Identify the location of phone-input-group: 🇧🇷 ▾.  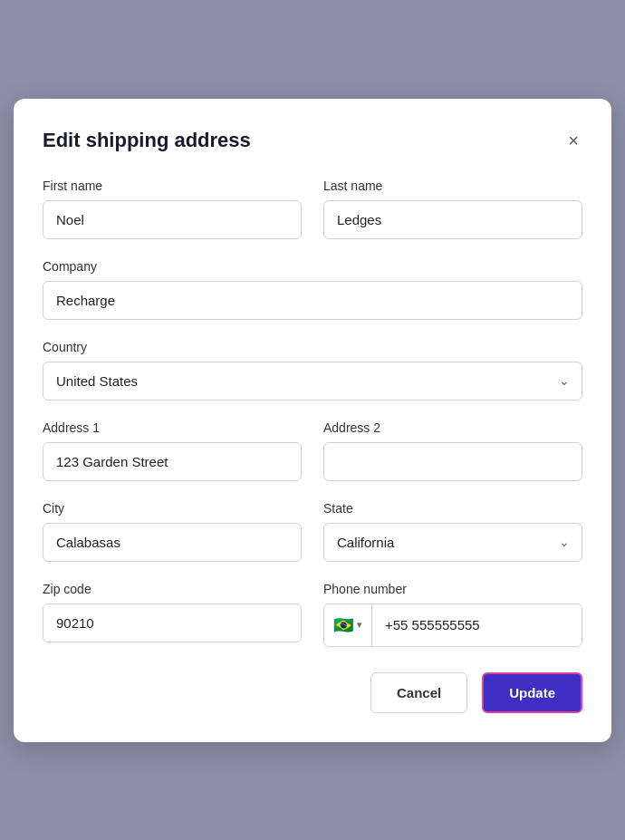
(453, 625).